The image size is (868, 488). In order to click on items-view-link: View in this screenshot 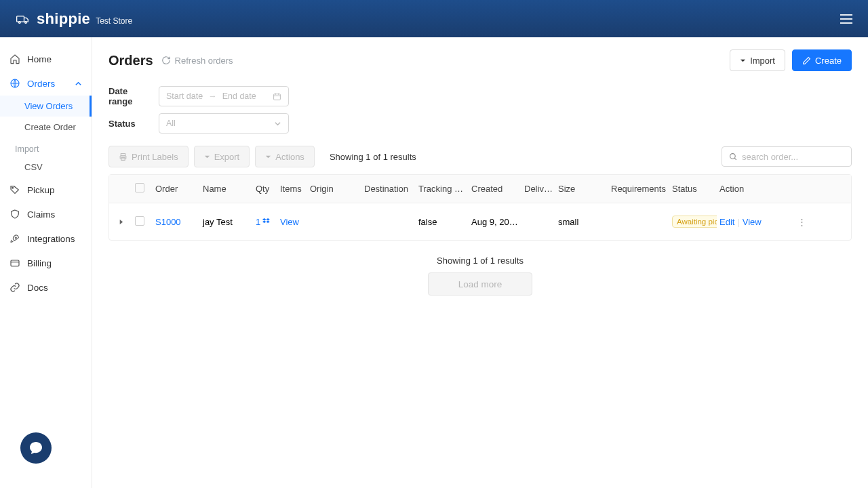, I will do `click(292, 222)`.